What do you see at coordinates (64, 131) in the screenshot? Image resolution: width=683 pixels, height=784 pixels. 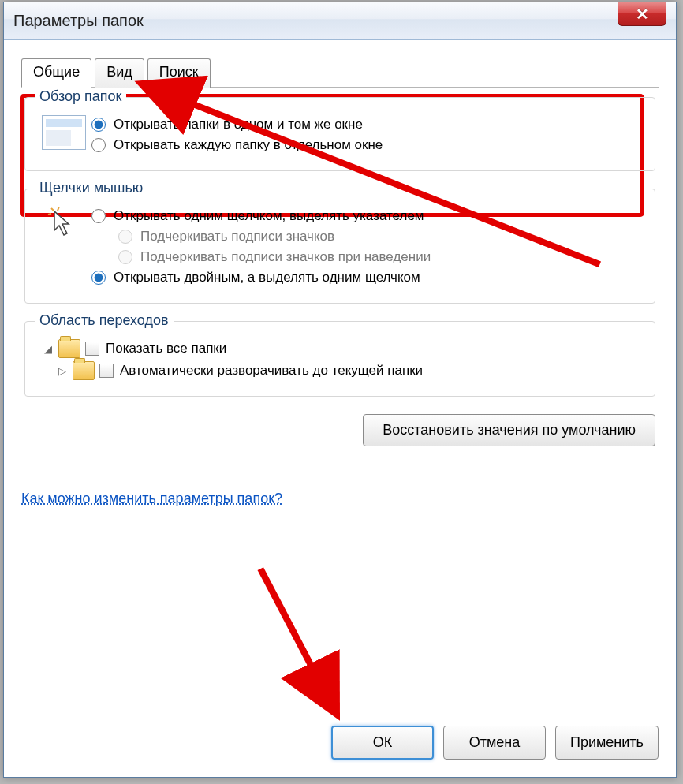 I see `browse-folders-icon` at bounding box center [64, 131].